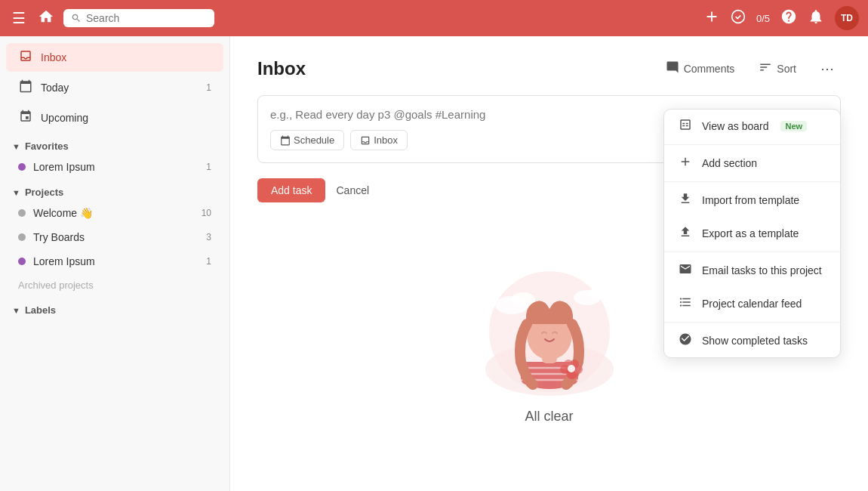  What do you see at coordinates (750, 69) in the screenshot?
I see `content-actions: Comments Sort ⋯` at bounding box center [750, 69].